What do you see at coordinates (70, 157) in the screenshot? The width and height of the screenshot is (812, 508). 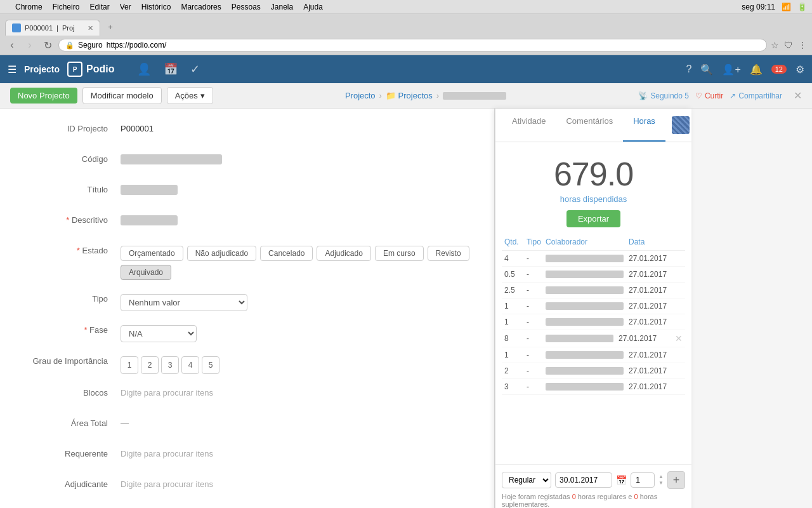 I see `codigo-label: Código` at bounding box center [70, 157].